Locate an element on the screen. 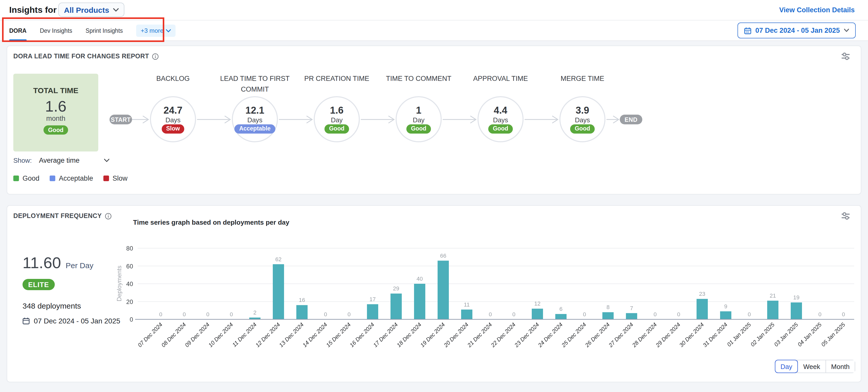 This screenshot has width=868, height=392. granularity-day: Day is located at coordinates (786, 366).